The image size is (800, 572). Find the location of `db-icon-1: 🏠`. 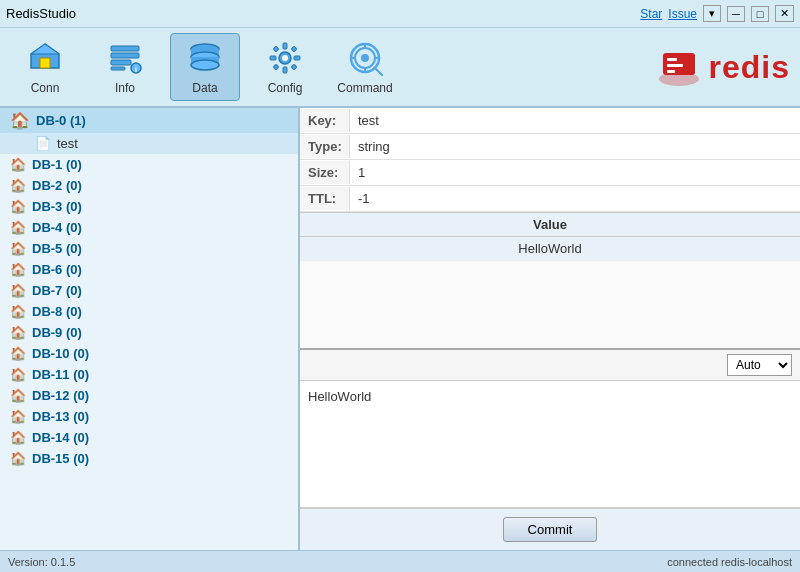

db-icon-1: 🏠 is located at coordinates (18, 164).